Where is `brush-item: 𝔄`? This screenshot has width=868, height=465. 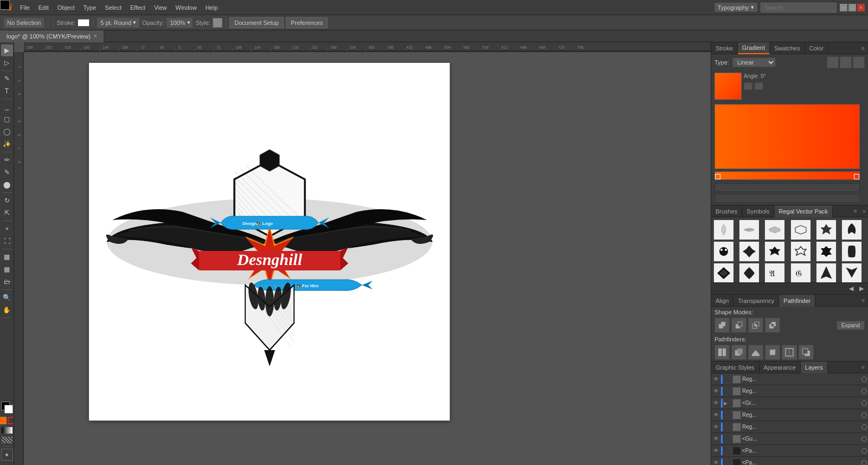 brush-item: 𝔄 is located at coordinates (775, 273).